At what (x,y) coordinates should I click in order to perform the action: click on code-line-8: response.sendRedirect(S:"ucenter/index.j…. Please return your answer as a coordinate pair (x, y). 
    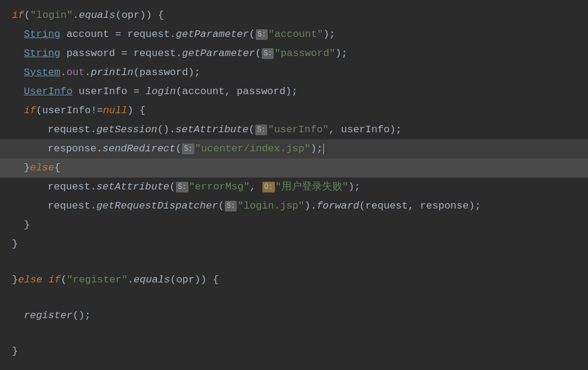
    Looking at the image, I should click on (294, 149).